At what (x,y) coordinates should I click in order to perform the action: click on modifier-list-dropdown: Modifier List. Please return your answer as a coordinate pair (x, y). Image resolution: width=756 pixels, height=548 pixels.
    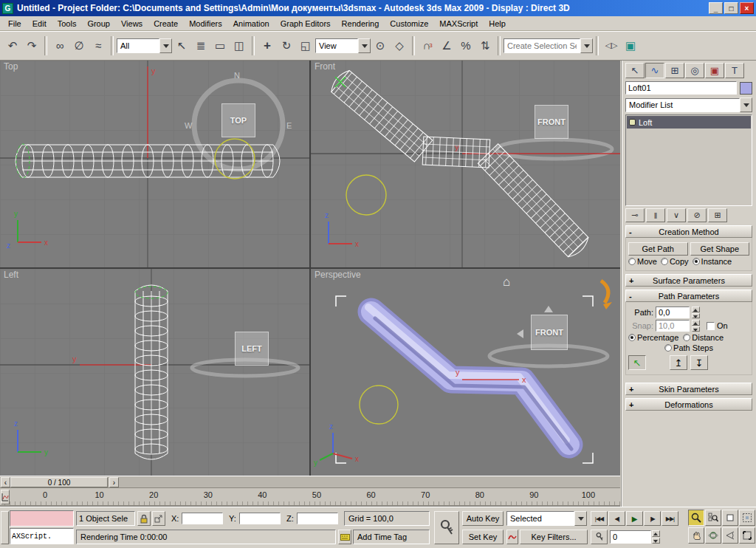
    Looking at the image, I should click on (689, 105).